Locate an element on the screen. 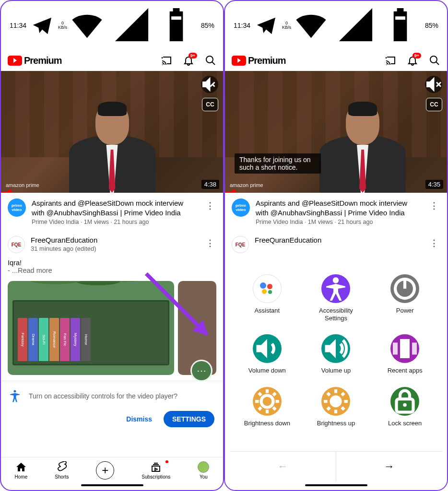  a11y-item-lock: Lock screen is located at coordinates (405, 407).